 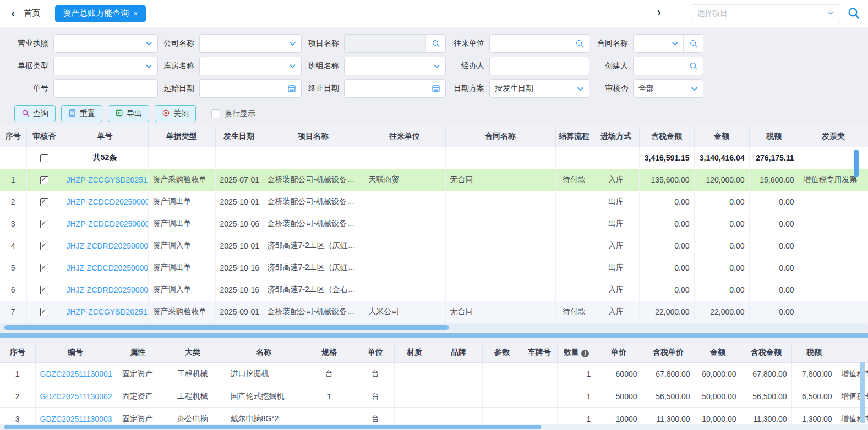 I want to click on col-header: 编号, so click(x=75, y=353).